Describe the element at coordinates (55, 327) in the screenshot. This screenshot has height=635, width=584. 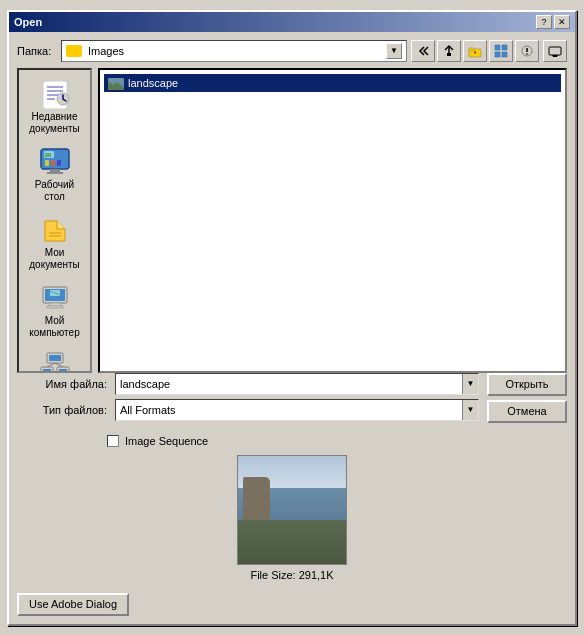
I see `sidebar-computer-label: Мой компьютер` at that location.